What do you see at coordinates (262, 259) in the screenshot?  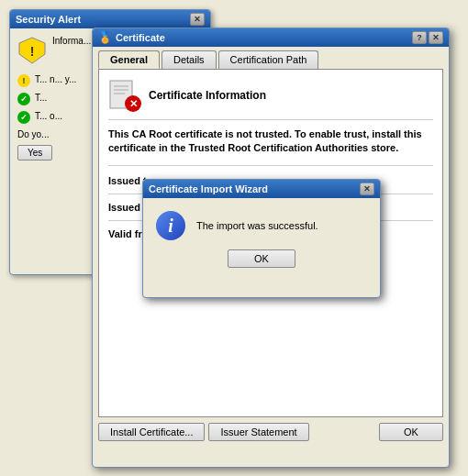 I see `import-wizard-ok-button: OK` at bounding box center [262, 259].